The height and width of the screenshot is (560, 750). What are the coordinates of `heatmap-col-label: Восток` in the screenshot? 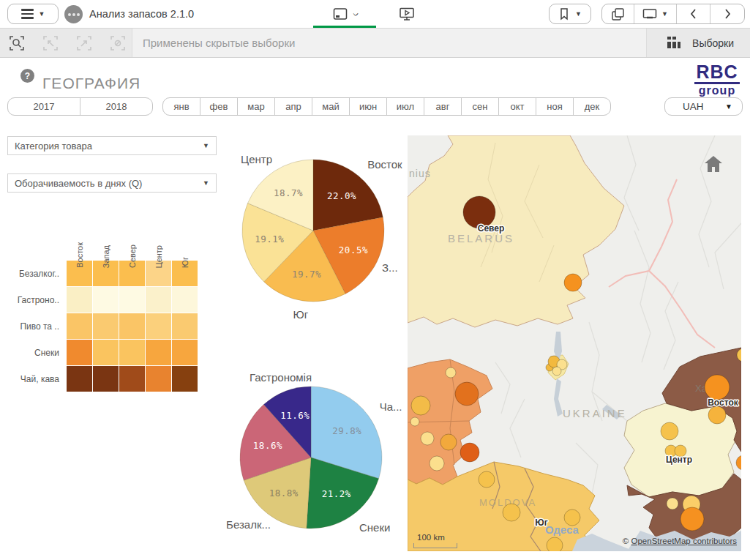 It's located at (80, 255).